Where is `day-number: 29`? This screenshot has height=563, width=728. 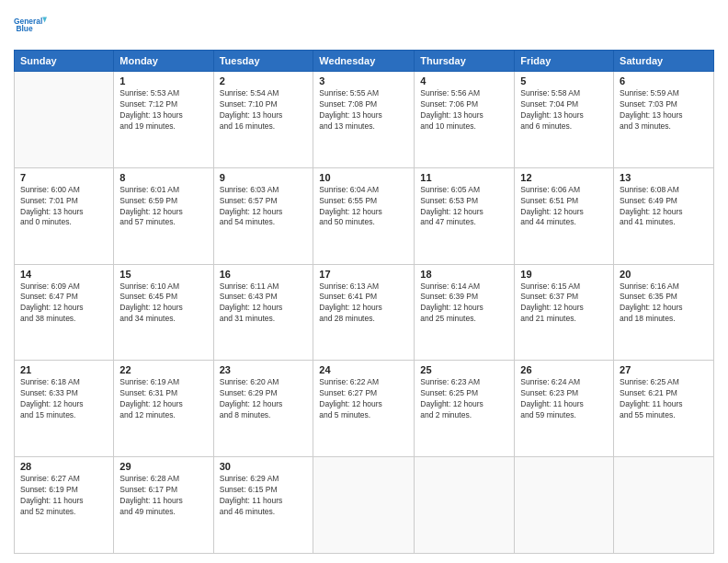
day-number: 29 is located at coordinates (164, 466).